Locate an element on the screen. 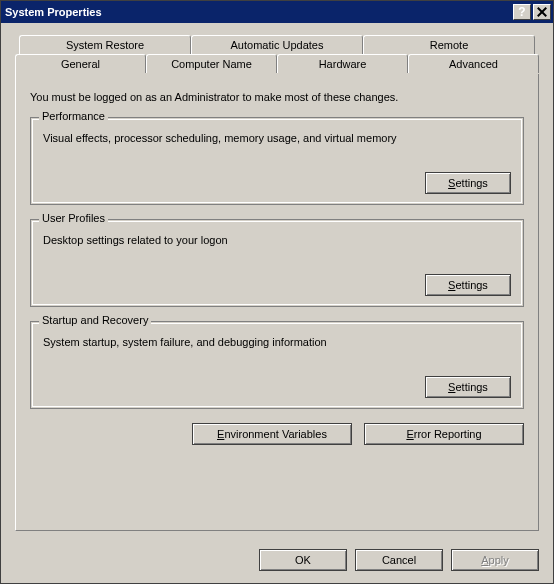 The width and height of the screenshot is (554, 584). tab-system-restore: System Restore is located at coordinates (105, 44).